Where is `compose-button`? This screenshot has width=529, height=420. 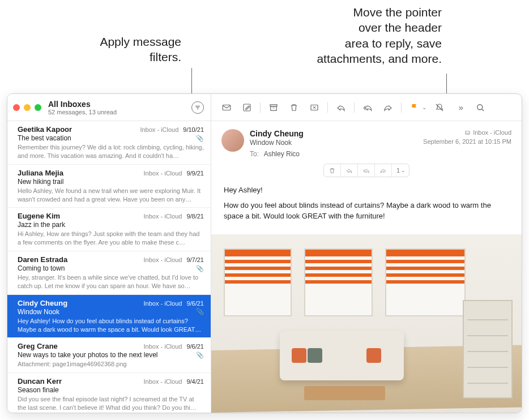 compose-button is located at coordinates (247, 108).